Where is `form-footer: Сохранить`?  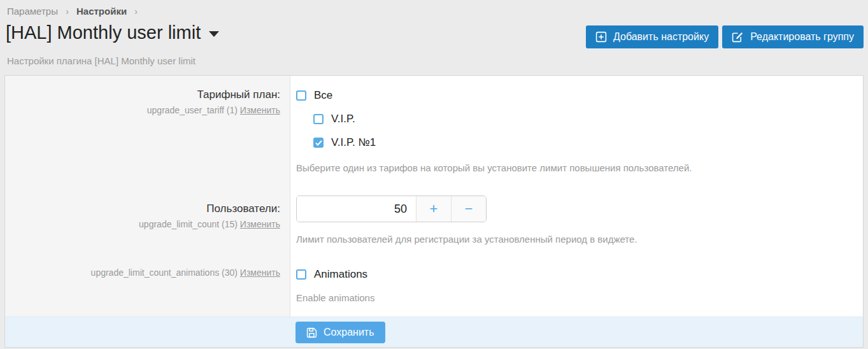 form-footer: Сохранить is located at coordinates (434, 332).